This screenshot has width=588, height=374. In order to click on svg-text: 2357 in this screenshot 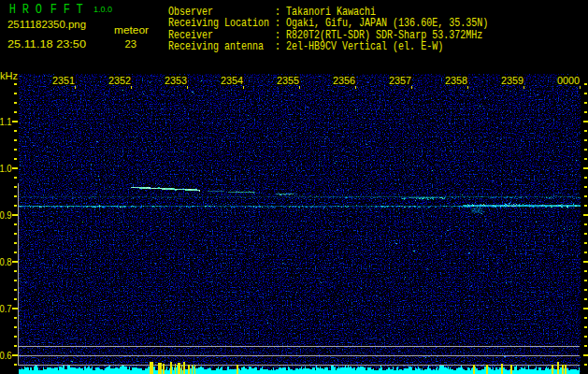, I will do `click(400, 80)`.